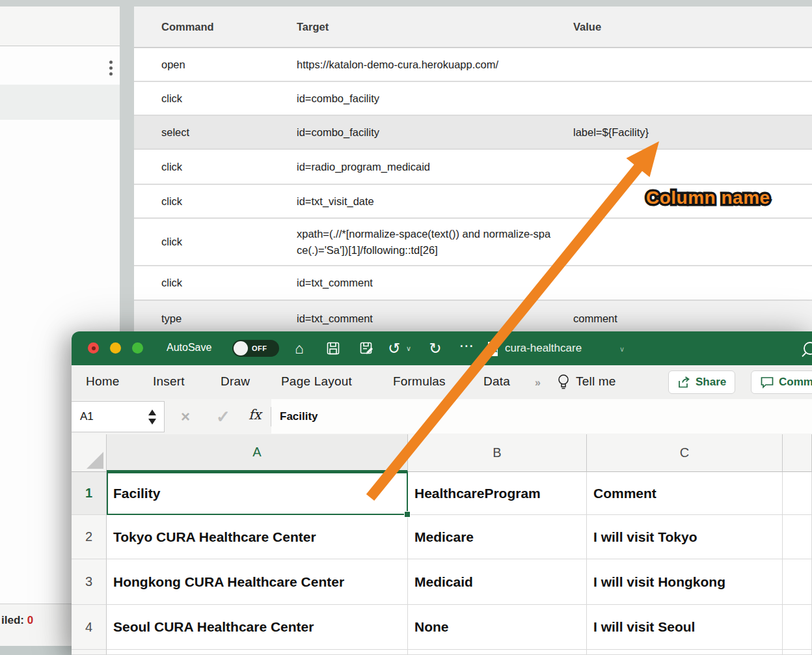 Image resolution: width=812 pixels, height=655 pixels. I want to click on comments-label: Comm, so click(795, 382).